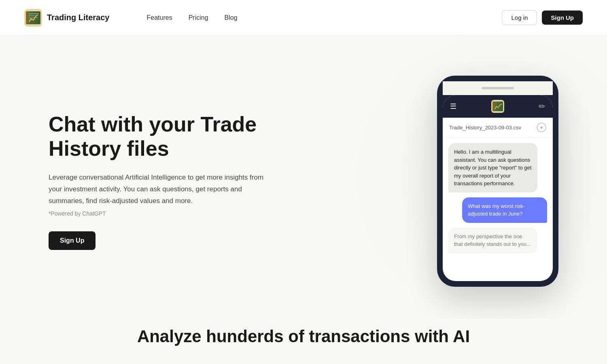  I want to click on chat-file-row: Trade_History_2023-09-03.csv +, so click(498, 128).